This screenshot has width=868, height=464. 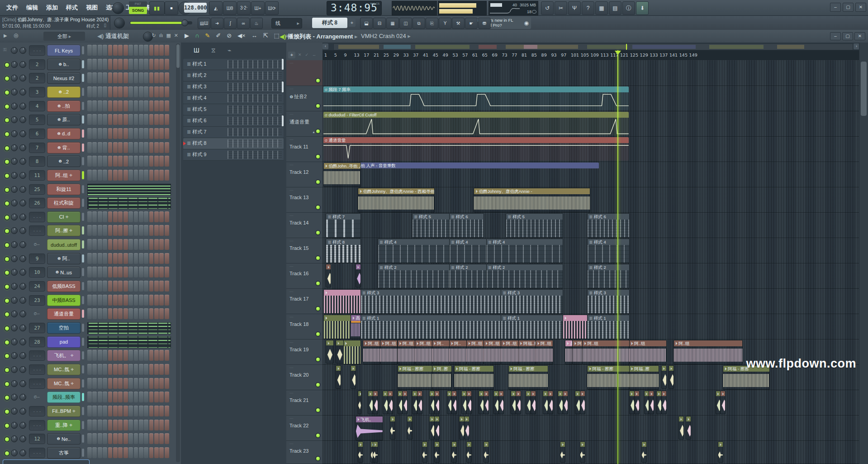 I want to click on volume-knob, so click(x=23, y=384).